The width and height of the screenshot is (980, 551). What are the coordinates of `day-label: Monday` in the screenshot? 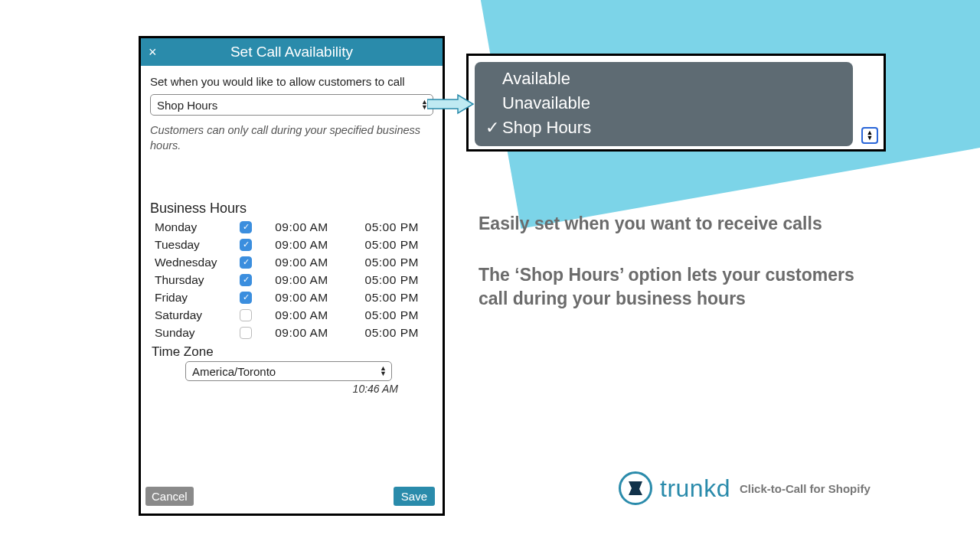 It's located at (198, 227).